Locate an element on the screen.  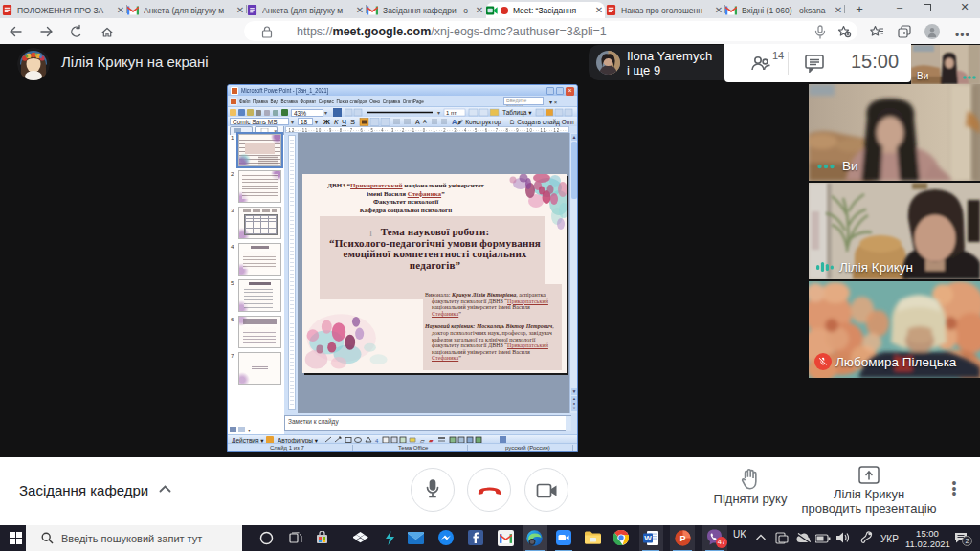
svg-text: Таблица ▾ is located at coordinates (517, 113).